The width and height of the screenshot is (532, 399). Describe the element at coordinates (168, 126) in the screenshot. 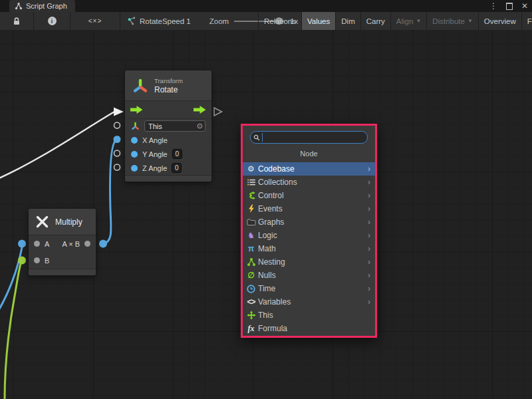

I see `node-transform-rotate: Transform Rotate This` at that location.